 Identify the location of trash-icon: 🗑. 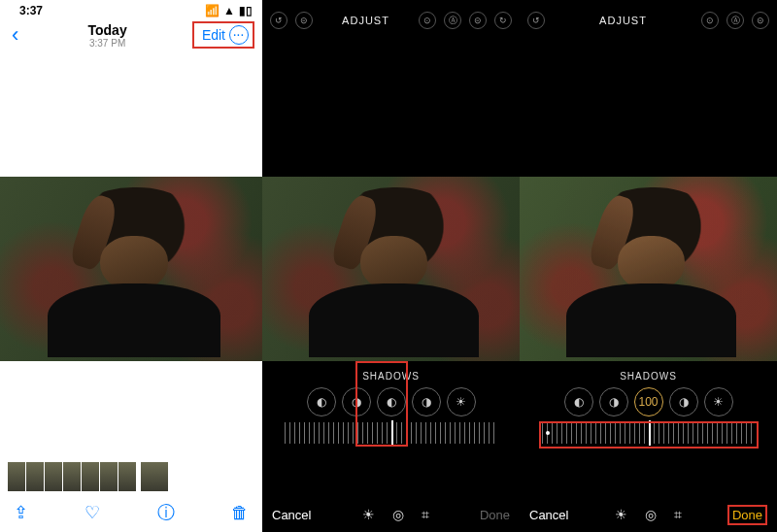
(240, 513).